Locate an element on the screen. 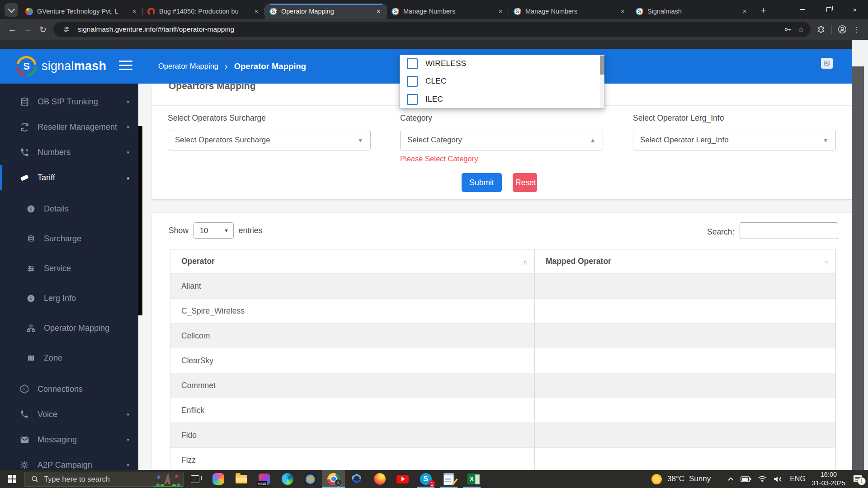  surcharge-select: Select Operators Surcharge ▼ is located at coordinates (269, 140).